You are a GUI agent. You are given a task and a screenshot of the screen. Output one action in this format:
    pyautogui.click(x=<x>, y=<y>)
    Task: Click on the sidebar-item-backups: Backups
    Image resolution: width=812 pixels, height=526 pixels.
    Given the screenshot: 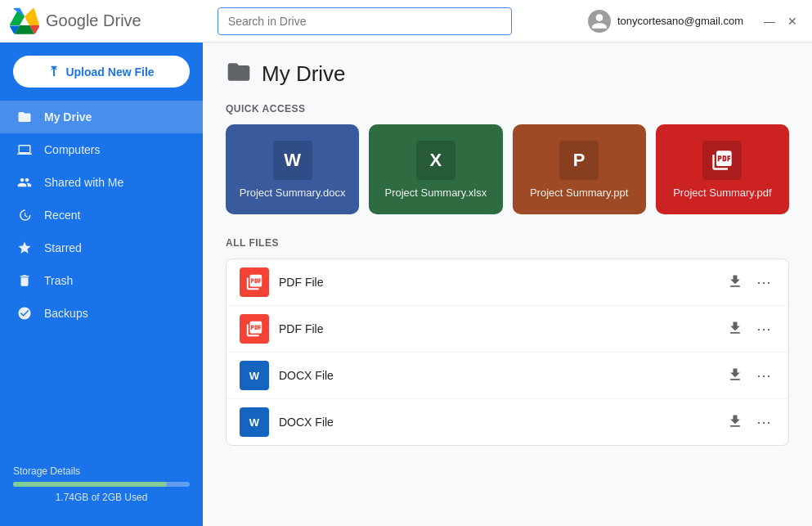 What is the action you would take?
    pyautogui.click(x=101, y=313)
    